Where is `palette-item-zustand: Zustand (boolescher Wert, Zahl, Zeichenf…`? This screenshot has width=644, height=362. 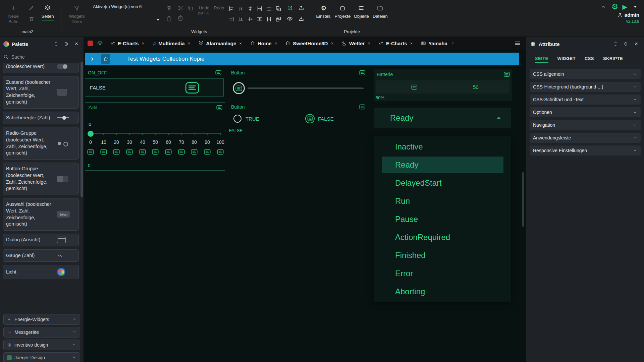 palette-item-zustand: Zustand (boolescher Wert, Zahl, Zeichenf… is located at coordinates (41, 93).